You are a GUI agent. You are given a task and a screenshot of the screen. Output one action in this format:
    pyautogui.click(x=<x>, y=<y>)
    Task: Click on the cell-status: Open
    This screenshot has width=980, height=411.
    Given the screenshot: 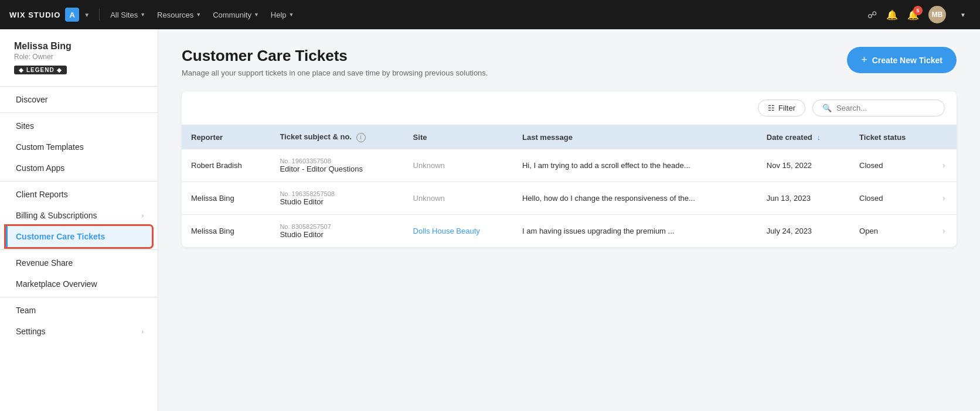 What is the action you would take?
    pyautogui.click(x=891, y=231)
    